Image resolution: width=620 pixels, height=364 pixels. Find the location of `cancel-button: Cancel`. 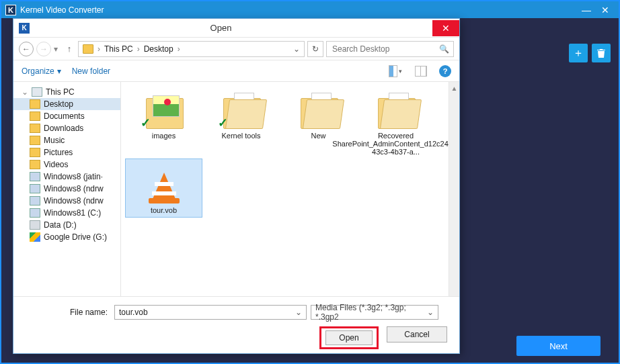

cancel-button: Cancel is located at coordinates (417, 334).